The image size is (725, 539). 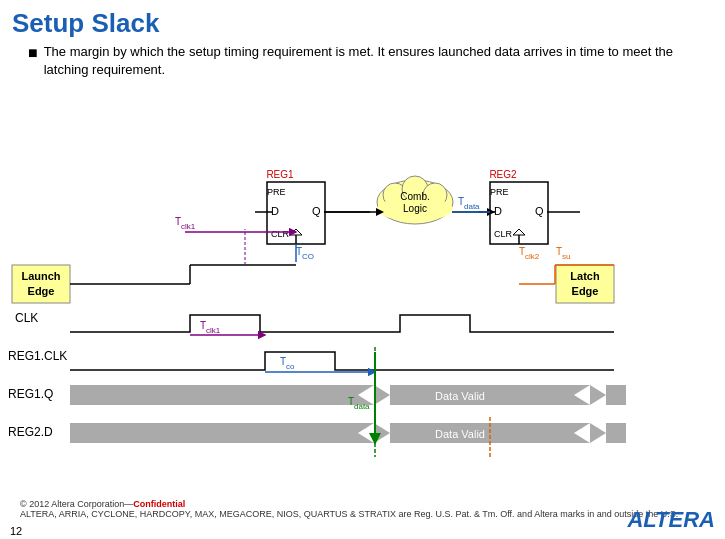 I want to click on footer-copyright: © 2012 Altera Corporation—, so click(x=76, y=504).